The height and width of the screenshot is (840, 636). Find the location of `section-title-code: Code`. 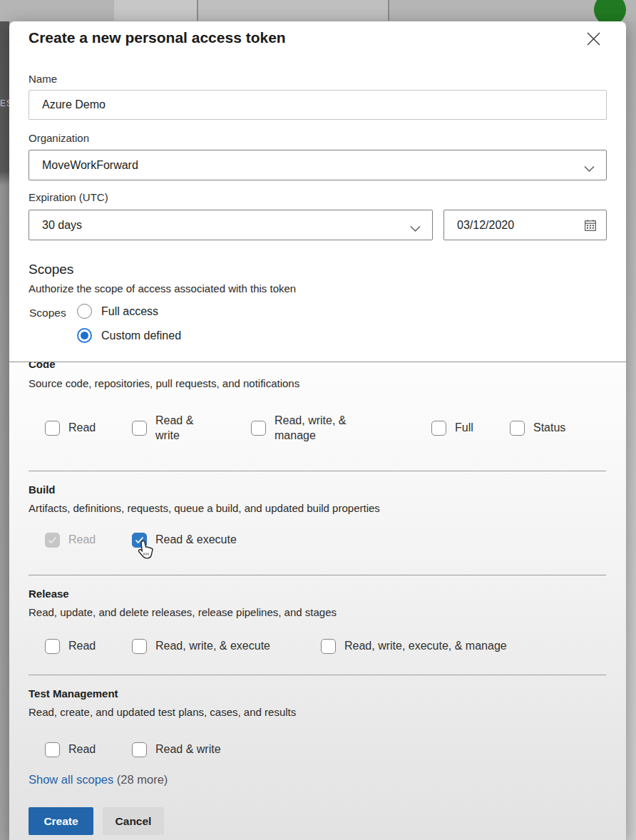

section-title-code: Code is located at coordinates (42, 366).